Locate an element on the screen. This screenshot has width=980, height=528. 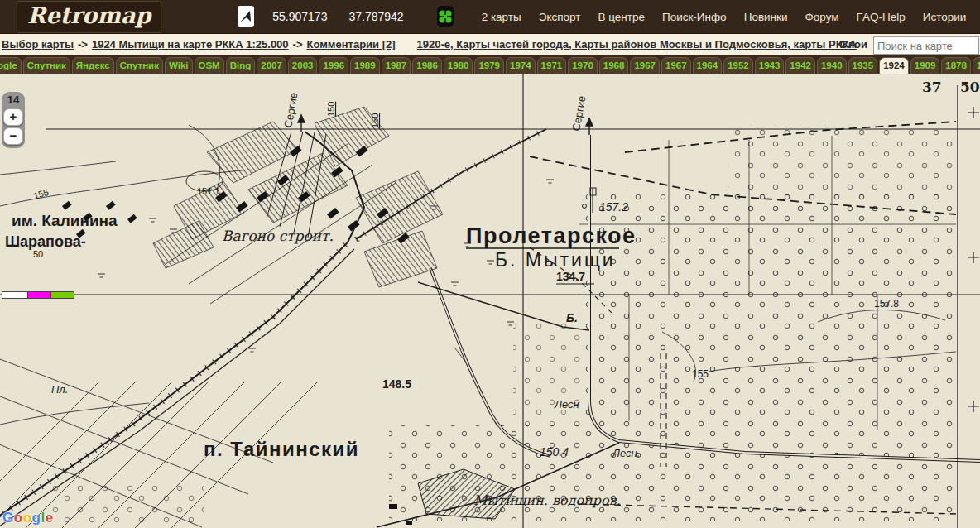
map-label: Пролетарское is located at coordinates (551, 236).